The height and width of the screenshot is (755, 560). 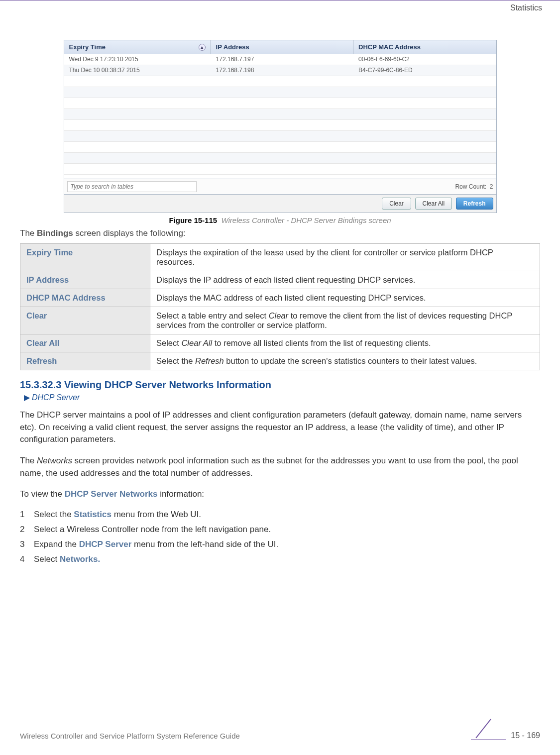 I want to click on italic-term: Clear, so click(x=279, y=316).